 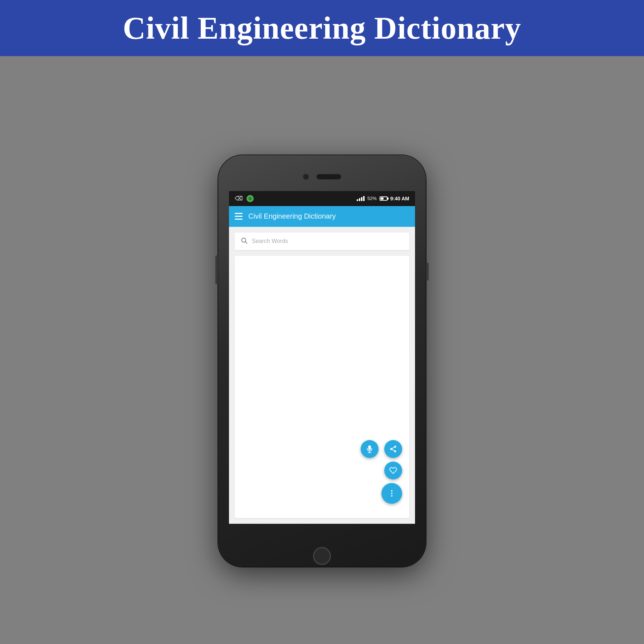 I want to click on top-banner: Civil Engineering Dictionary, so click(x=322, y=28).